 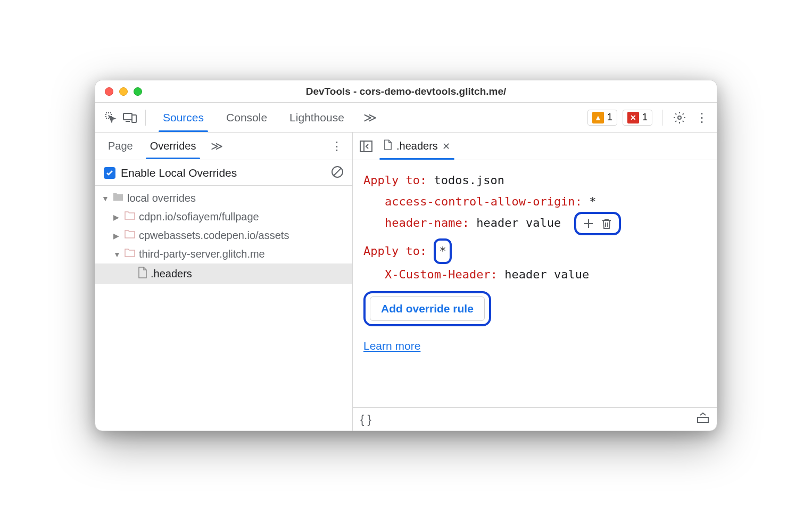 I want to click on tree-item-label: .headers, so click(x=171, y=274).